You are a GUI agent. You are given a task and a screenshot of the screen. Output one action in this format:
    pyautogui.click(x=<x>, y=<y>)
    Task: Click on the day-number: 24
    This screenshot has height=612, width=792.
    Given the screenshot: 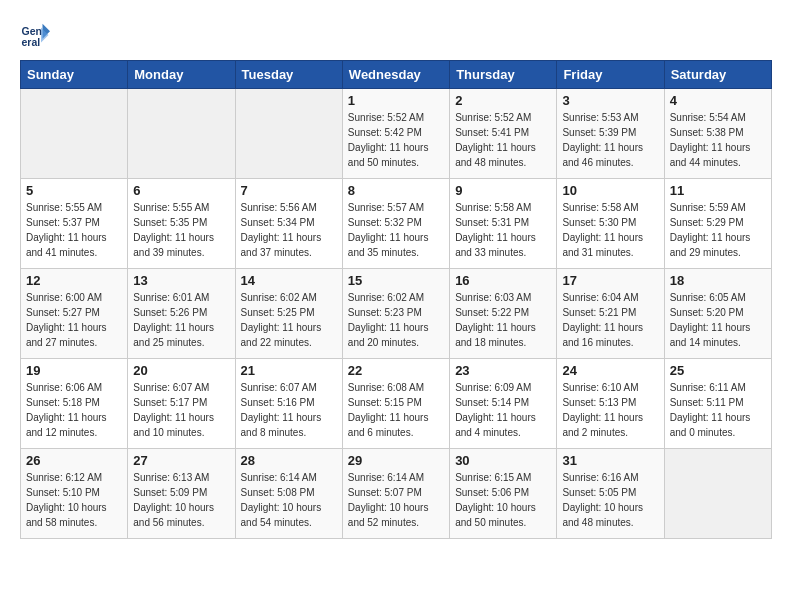 What is the action you would take?
    pyautogui.click(x=610, y=370)
    